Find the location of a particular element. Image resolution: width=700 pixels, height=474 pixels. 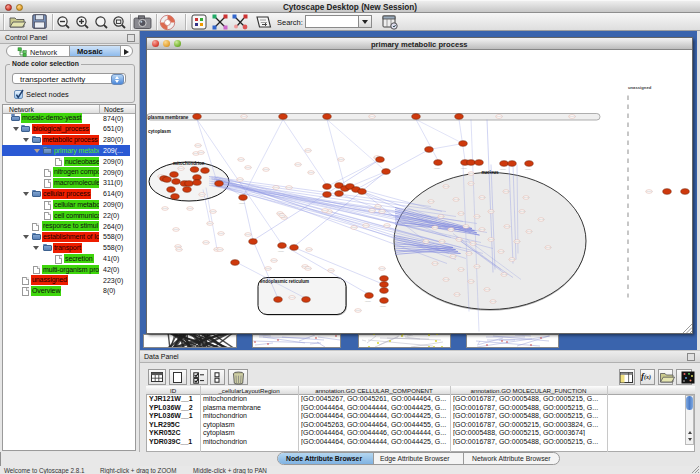

svg-text: unassigned is located at coordinates (640, 86).